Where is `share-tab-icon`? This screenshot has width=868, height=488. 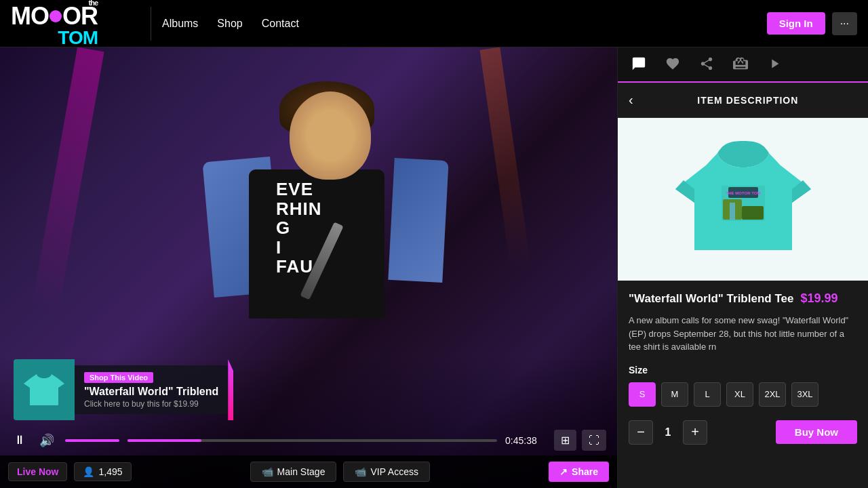 share-tab-icon is located at coordinates (707, 64).